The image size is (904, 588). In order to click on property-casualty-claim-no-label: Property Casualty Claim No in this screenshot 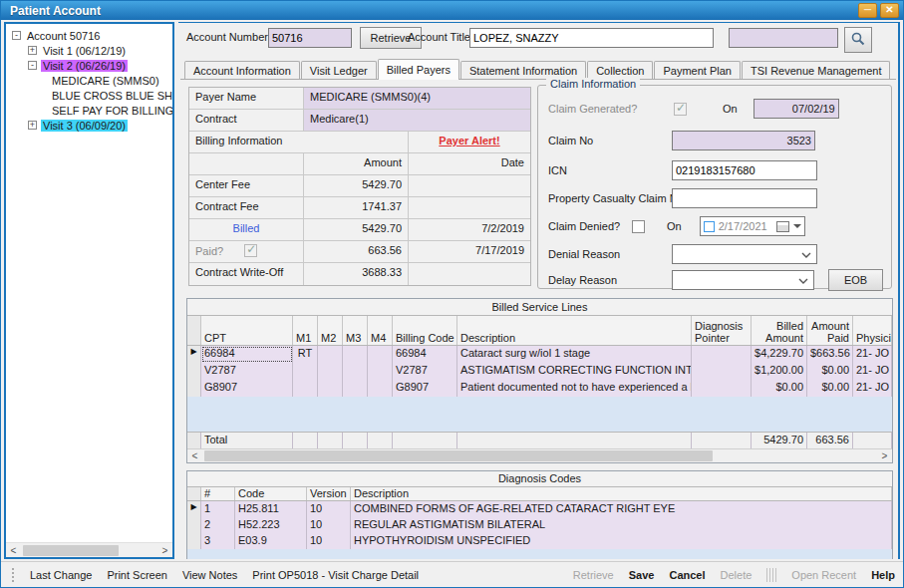, I will do `click(611, 198)`.